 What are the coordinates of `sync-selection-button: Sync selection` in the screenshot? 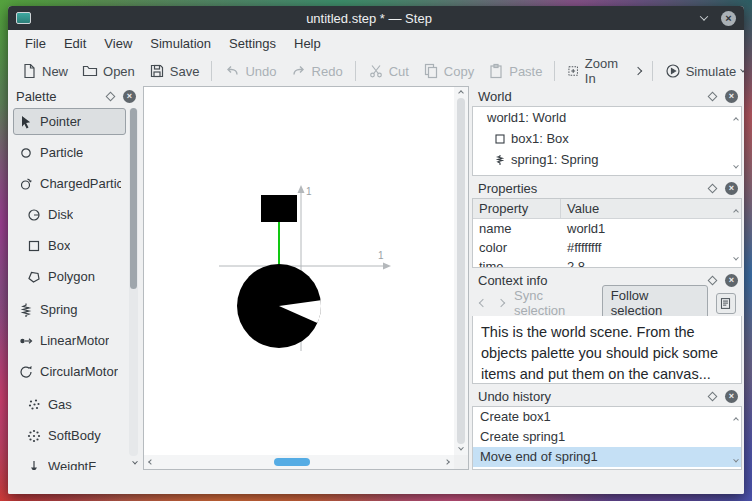 It's located at (554, 303).